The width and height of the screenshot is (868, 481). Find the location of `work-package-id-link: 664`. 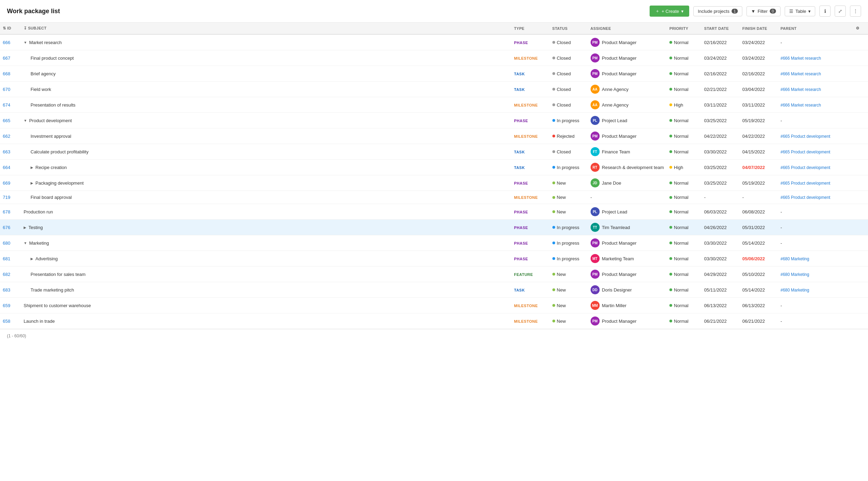

work-package-id-link: 664 is located at coordinates (7, 167).